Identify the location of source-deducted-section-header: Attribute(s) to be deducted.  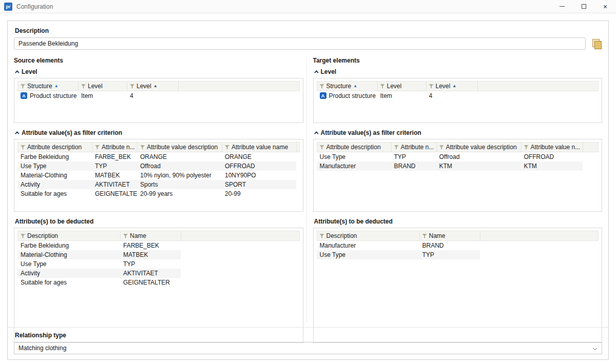
(159, 221).